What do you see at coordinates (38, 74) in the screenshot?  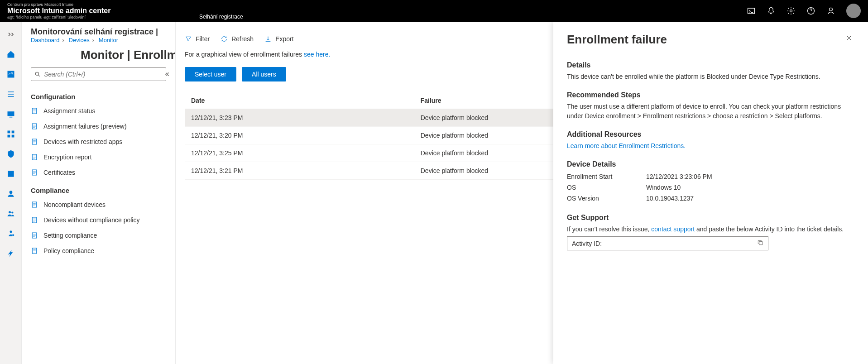 I see `search-icon` at bounding box center [38, 74].